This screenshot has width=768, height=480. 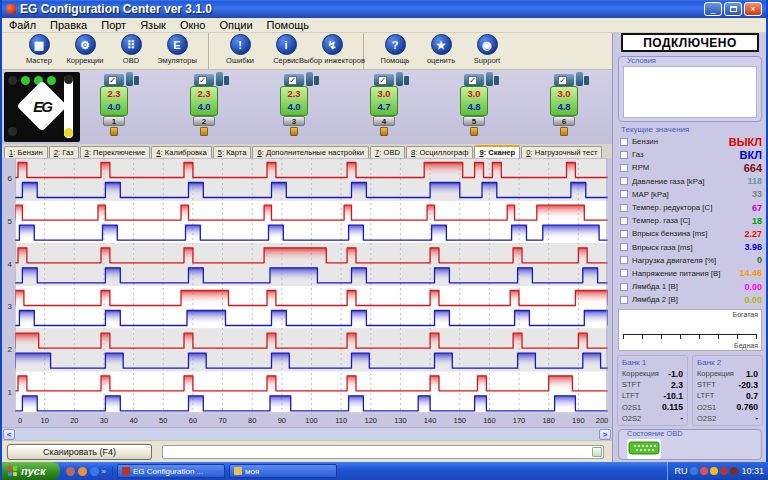 I want to click on tab-3: 3: Переключение, so click(x=116, y=152).